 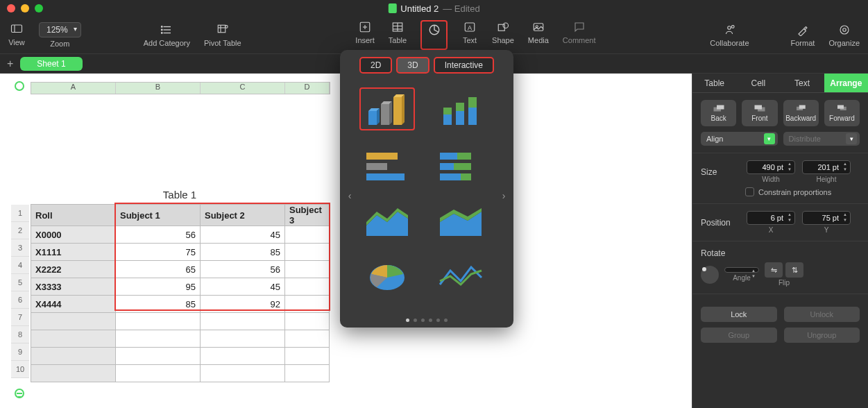 What do you see at coordinates (729, 35) in the screenshot?
I see `collaborate-button: Collaborate` at bounding box center [729, 35].